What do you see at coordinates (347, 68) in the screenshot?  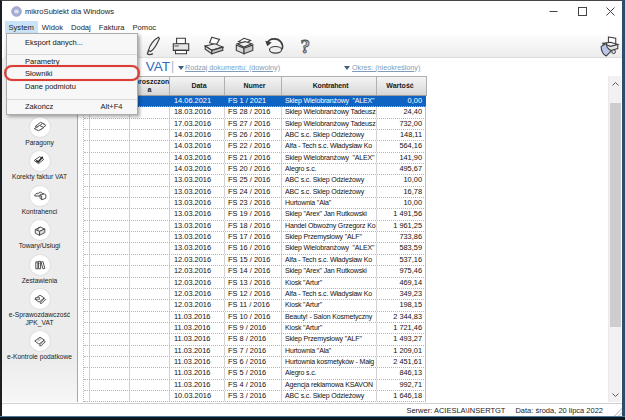 I see `period-dropdown-icon` at bounding box center [347, 68].